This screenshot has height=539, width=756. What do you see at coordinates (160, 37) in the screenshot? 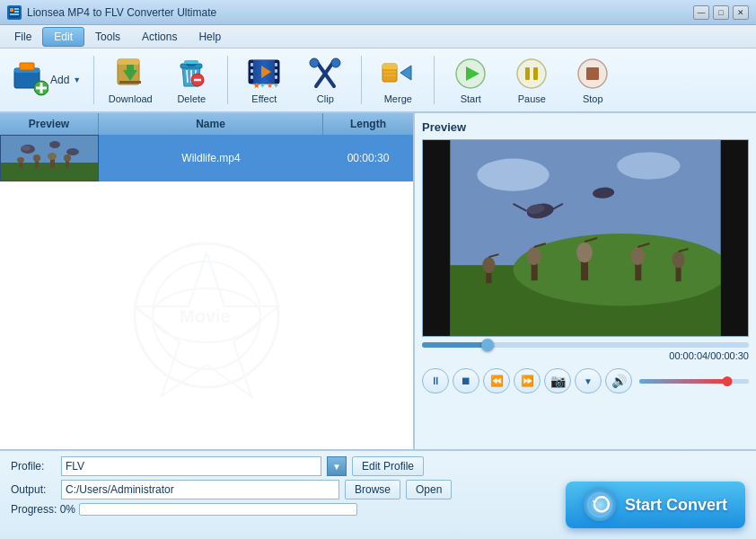
I see `menu-actions: Actions` at bounding box center [160, 37].